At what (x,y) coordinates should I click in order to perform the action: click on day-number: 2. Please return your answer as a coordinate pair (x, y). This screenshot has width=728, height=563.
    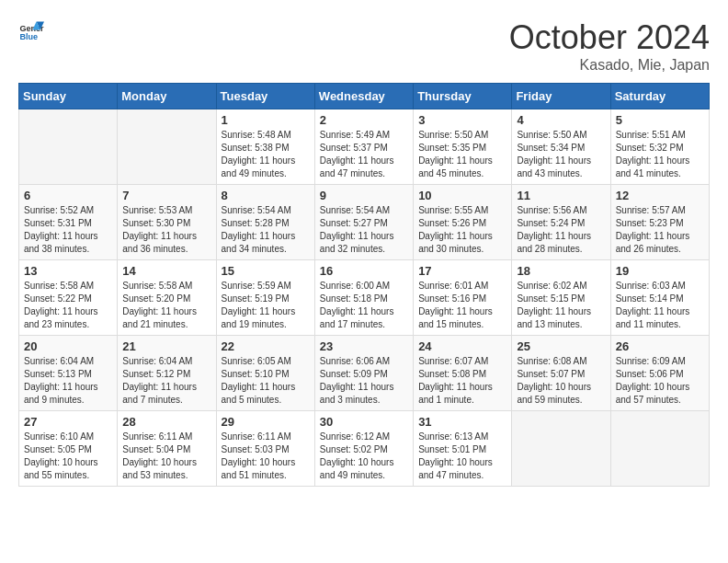
    Looking at the image, I should click on (364, 120).